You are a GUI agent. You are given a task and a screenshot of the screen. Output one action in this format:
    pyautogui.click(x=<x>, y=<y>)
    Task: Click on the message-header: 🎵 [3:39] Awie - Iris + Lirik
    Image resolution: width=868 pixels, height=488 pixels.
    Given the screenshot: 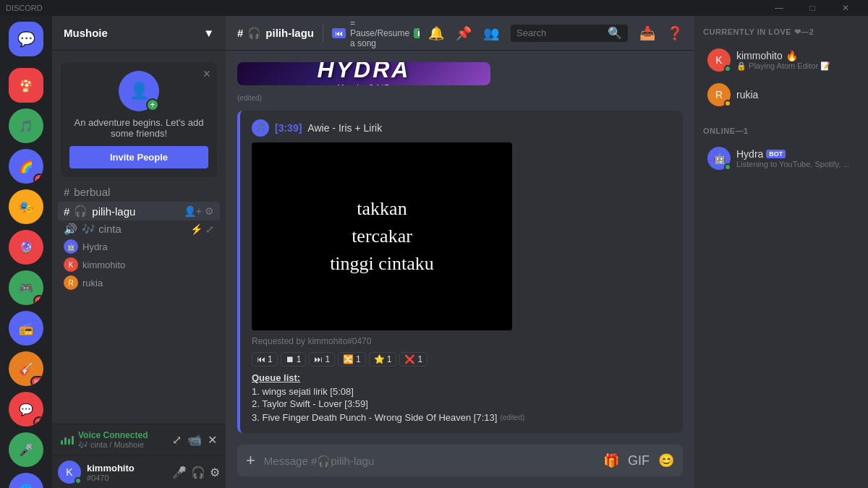 What is the action you would take?
    pyautogui.click(x=461, y=128)
    